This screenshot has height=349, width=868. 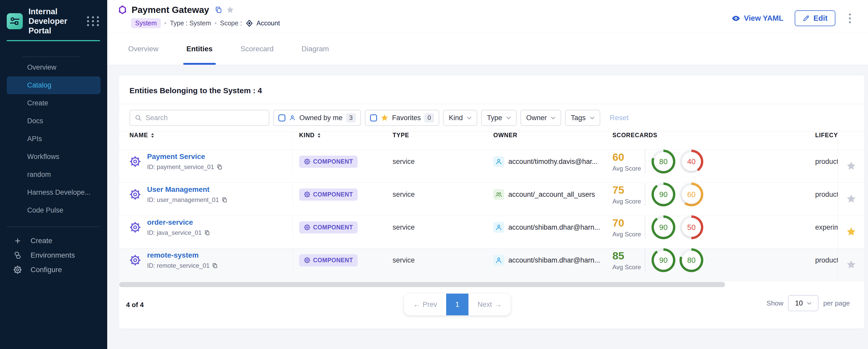 What do you see at coordinates (492, 265) in the screenshot?
I see `table-row: remote-system ID: remote_service_01 COMP…` at bounding box center [492, 265].